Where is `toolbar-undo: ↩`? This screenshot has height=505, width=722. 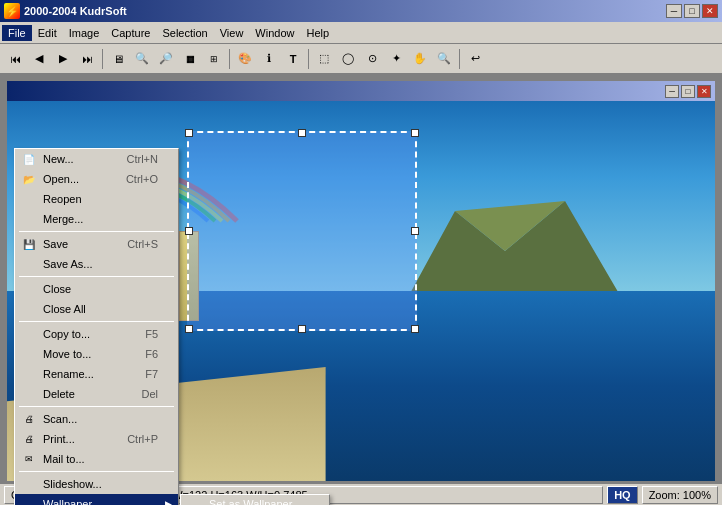 toolbar-undo: ↩ is located at coordinates (475, 59).